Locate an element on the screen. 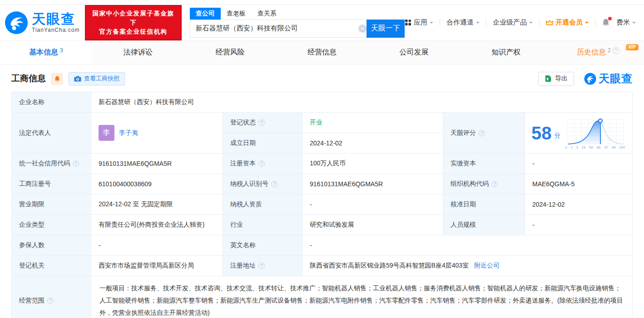 Image resolution: width=644 pixels, height=318 pixels. tab-company-development: 公司发展 is located at coordinates (414, 53).